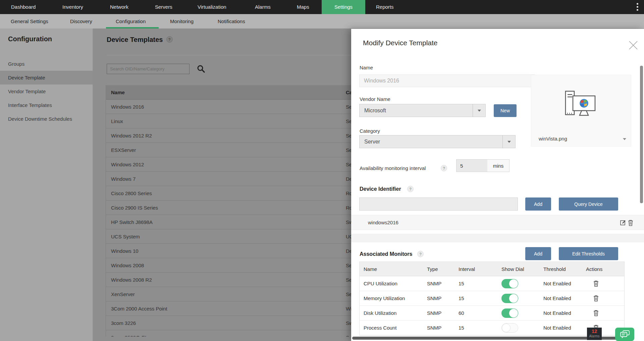 The width and height of the screenshot is (644, 341). What do you see at coordinates (127, 266) in the screenshot?
I see `device-name: Windows 2008` at bounding box center [127, 266].